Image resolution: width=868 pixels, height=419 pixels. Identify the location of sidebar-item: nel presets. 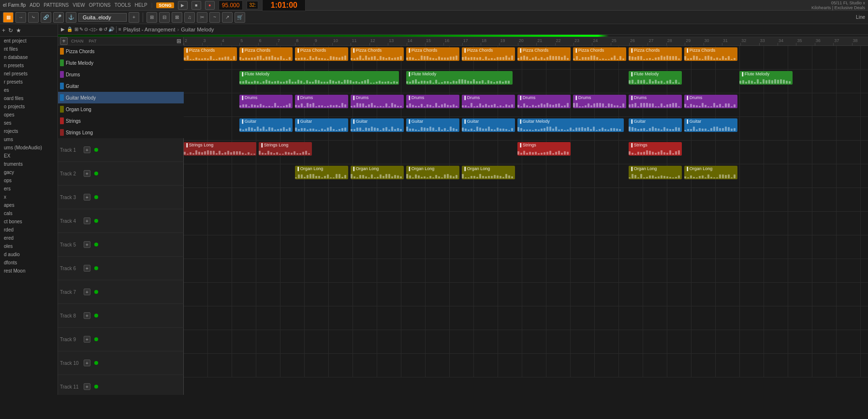
(29, 73).